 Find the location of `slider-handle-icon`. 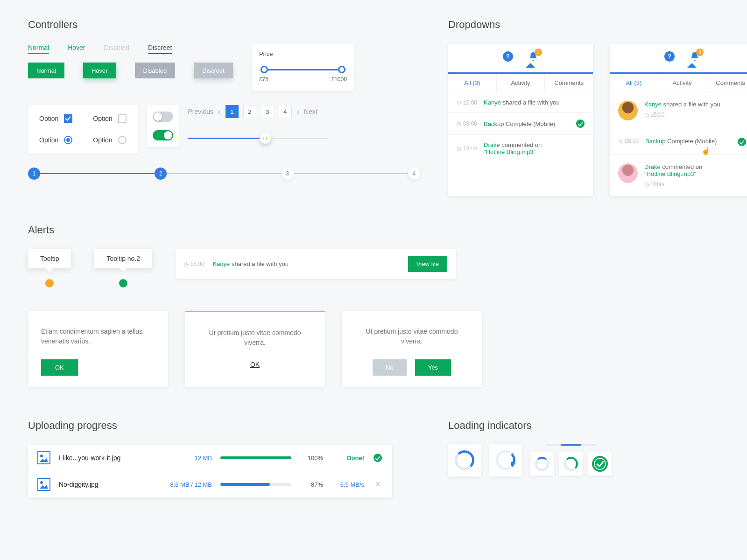

slider-handle-icon is located at coordinates (265, 138).